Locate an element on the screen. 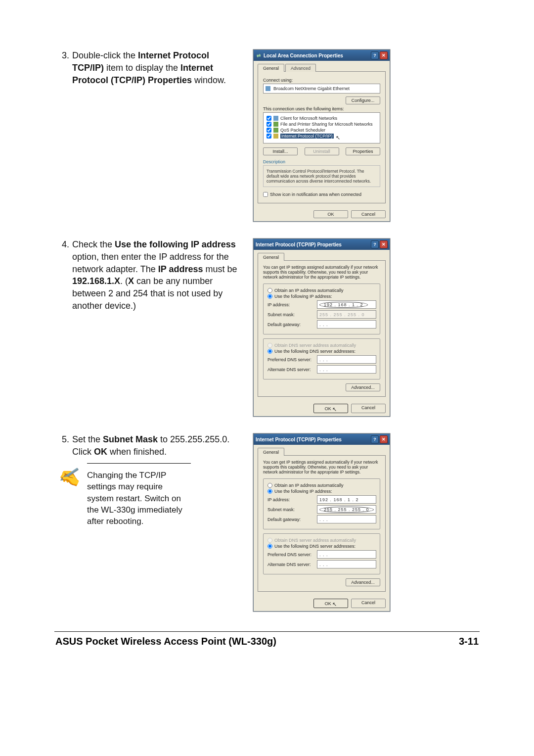  items-list: Client for Microsoft Networks File and P… is located at coordinates (321, 128).